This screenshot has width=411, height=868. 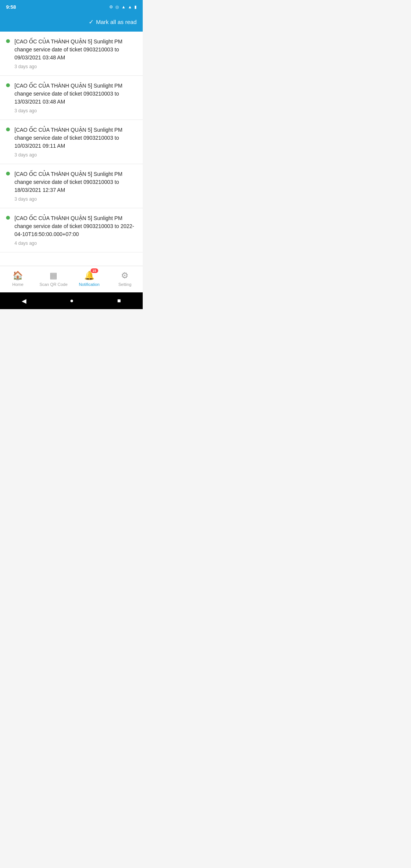 What do you see at coordinates (125, 276) in the screenshot?
I see `setting-icon: ⚙` at bounding box center [125, 276].